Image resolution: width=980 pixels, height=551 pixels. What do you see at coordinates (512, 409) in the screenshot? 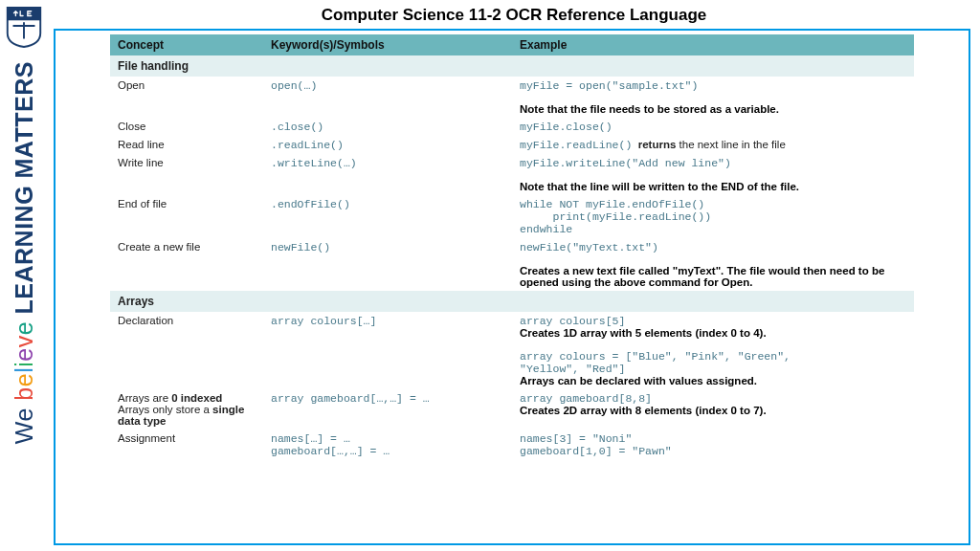
I see `row-2d: Arrays are 0 indexed Arrays only store a…` at bounding box center [512, 409].